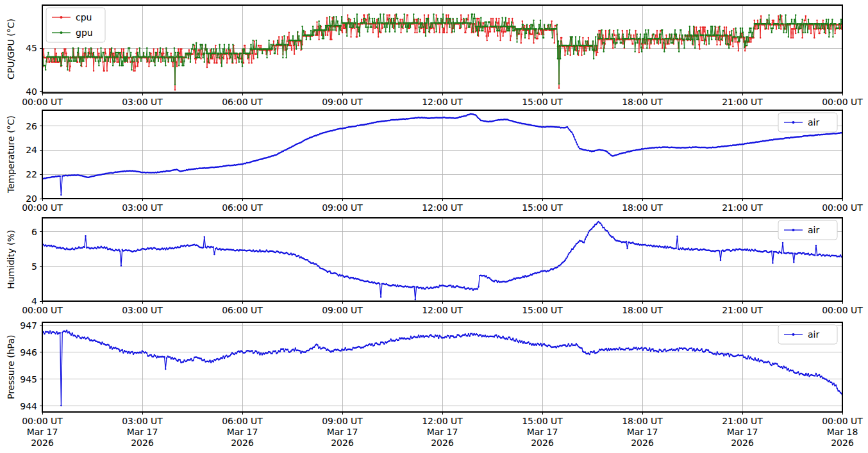 This screenshot has height=453, width=868. Describe the element at coordinates (35, 267) in the screenshot. I see `y-tick-label: 5` at that location.